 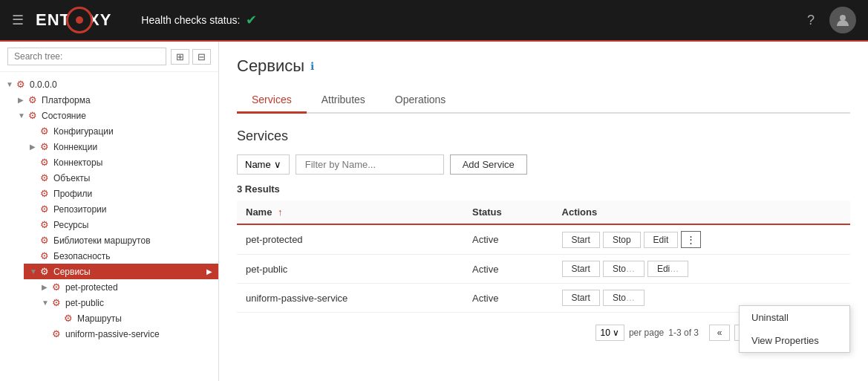 What do you see at coordinates (544, 269) in the screenshot?
I see `table-row: pet-public Active Start Sto… Edi…` at bounding box center [544, 269].